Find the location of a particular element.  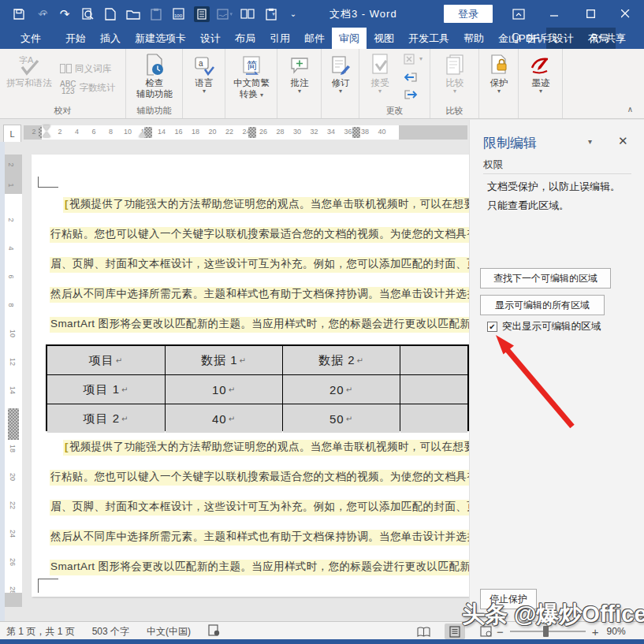

table-cell: 数据 1↵ is located at coordinates (224, 360).